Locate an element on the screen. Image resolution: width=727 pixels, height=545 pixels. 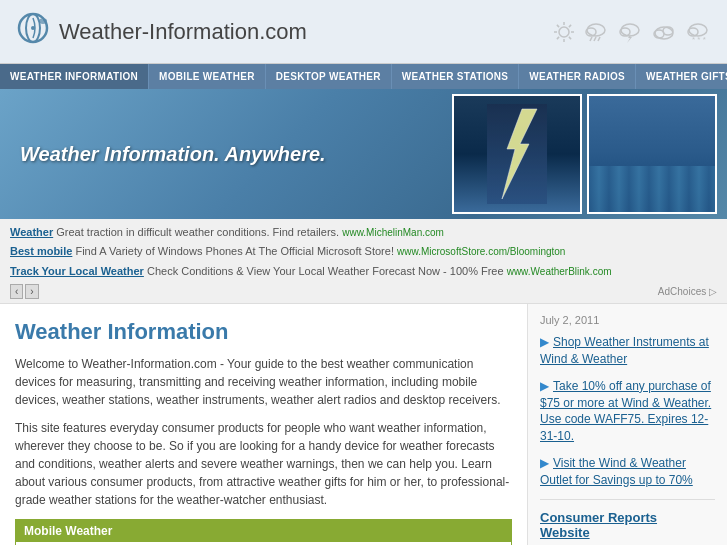
banner-thumb-ocean is located at coordinates (652, 154).